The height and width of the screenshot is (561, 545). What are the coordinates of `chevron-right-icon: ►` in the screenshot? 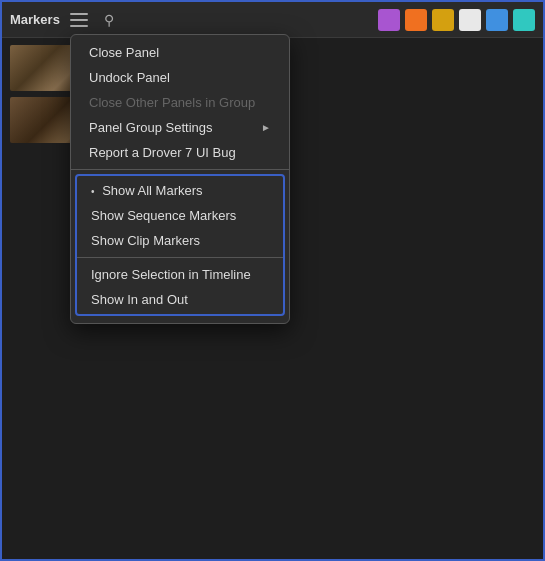 It's located at (266, 128).